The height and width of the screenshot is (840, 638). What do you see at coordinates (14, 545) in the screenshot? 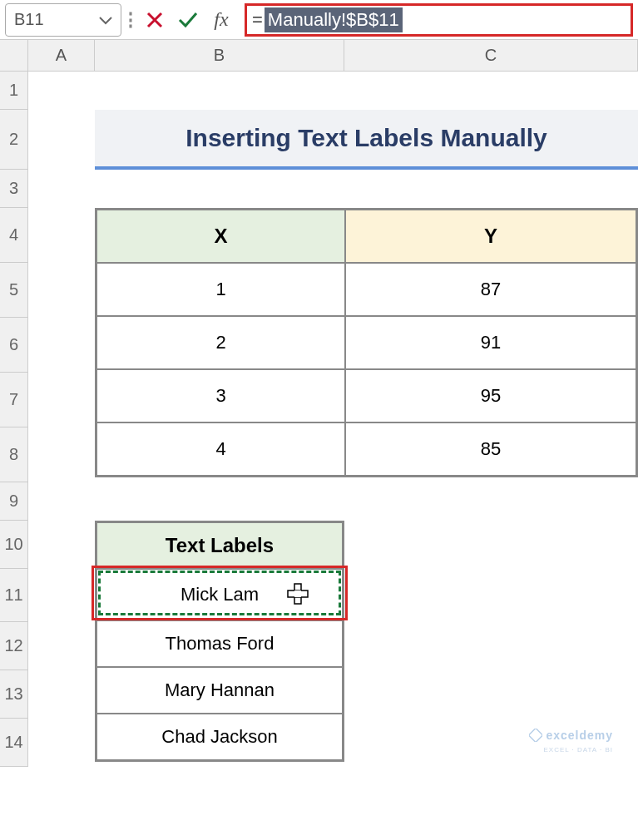
I see `row-header: 10` at bounding box center [14, 545].